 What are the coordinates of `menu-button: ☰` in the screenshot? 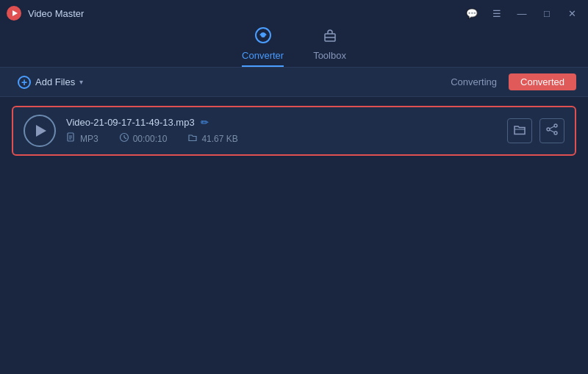 It's located at (497, 13).